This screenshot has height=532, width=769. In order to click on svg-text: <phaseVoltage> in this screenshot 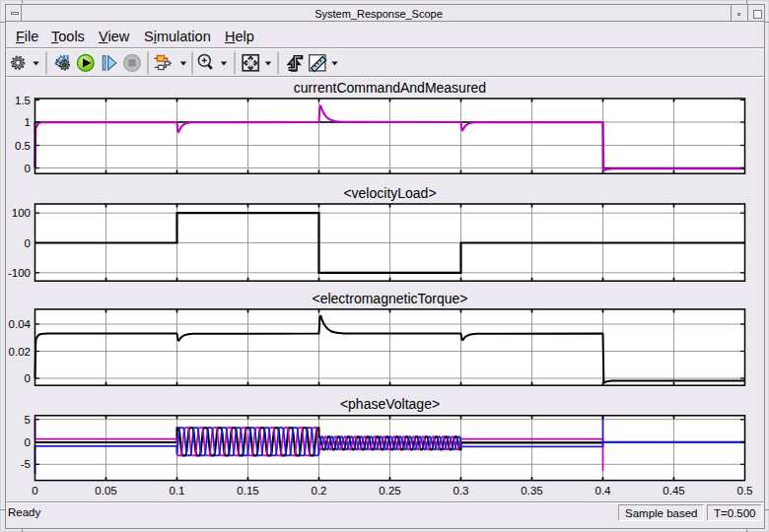, I will do `click(390, 404)`.